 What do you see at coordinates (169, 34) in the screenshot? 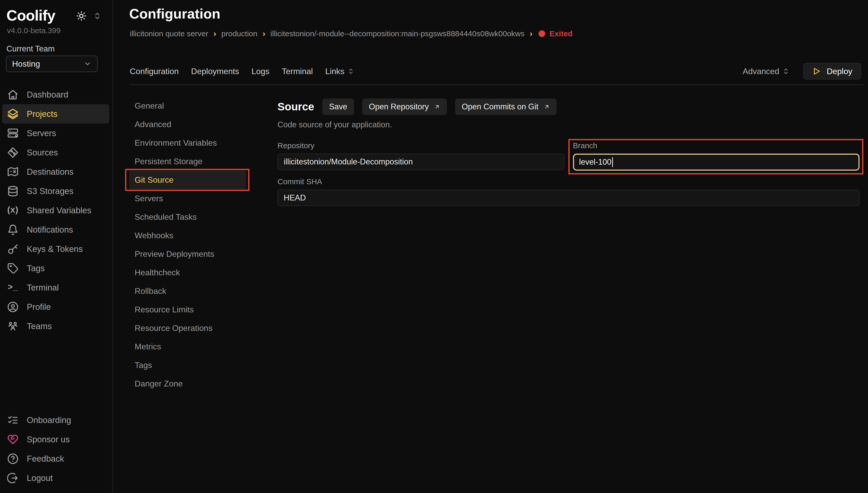
I see `breadcrumb-project: illicitonion quote server` at bounding box center [169, 34].